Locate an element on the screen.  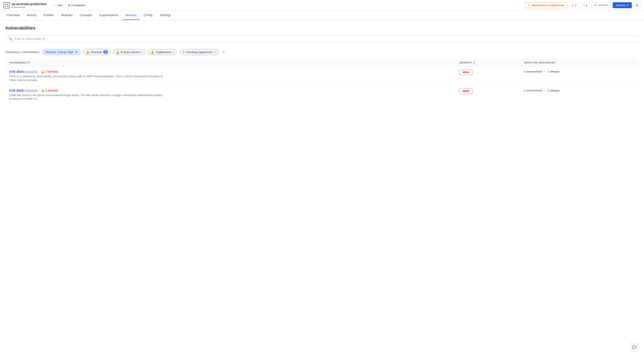
pending-count: 0 is located at coordinates (216, 52).